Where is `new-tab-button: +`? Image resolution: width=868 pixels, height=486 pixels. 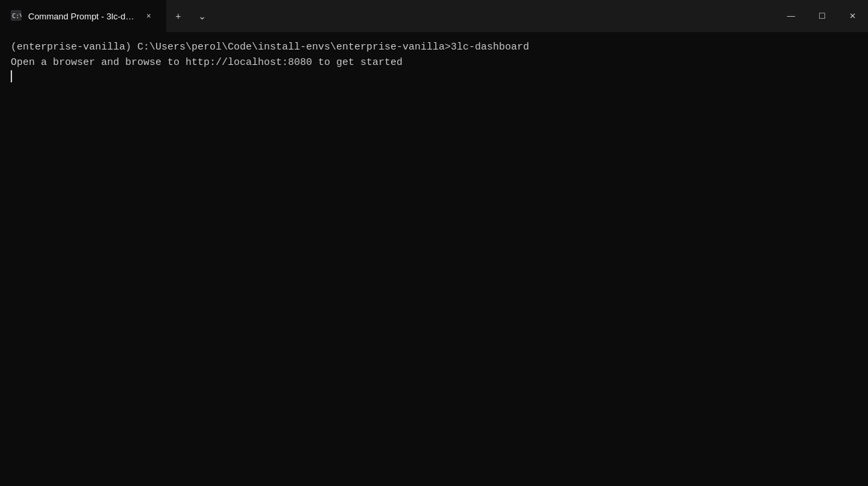 new-tab-button: + is located at coordinates (178, 16).